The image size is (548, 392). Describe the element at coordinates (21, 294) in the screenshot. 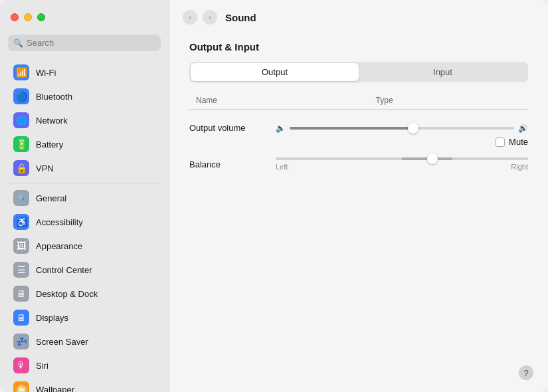

I see `desktop-icon: 🖥` at that location.